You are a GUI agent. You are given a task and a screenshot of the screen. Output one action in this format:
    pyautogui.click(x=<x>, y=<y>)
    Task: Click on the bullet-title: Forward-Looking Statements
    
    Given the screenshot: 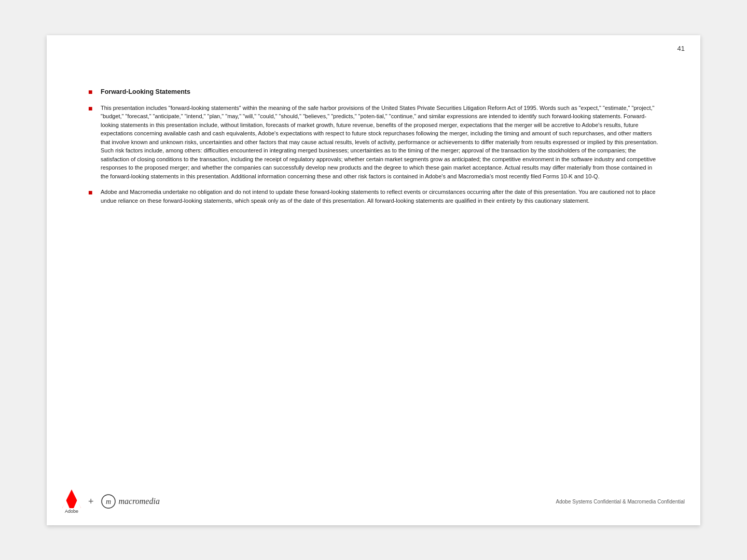 What is the action you would take?
    pyautogui.click(x=145, y=92)
    